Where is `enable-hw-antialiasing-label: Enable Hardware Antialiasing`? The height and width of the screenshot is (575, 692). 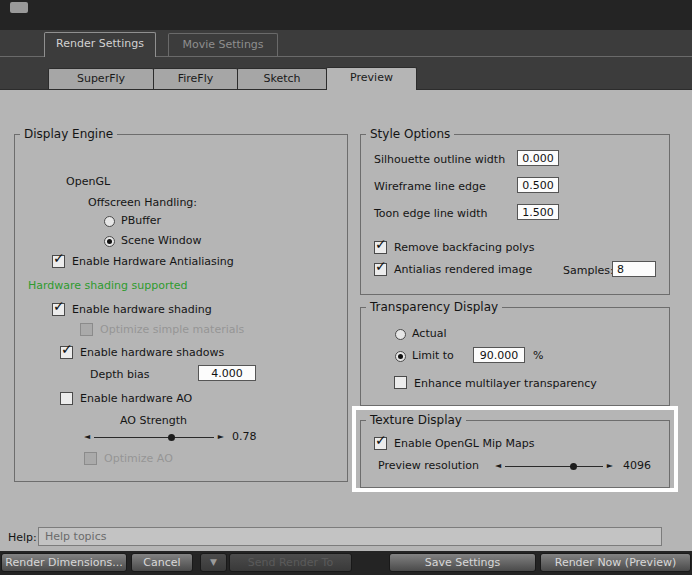
enable-hw-antialiasing-label: Enable Hardware Antialiasing is located at coordinates (153, 262).